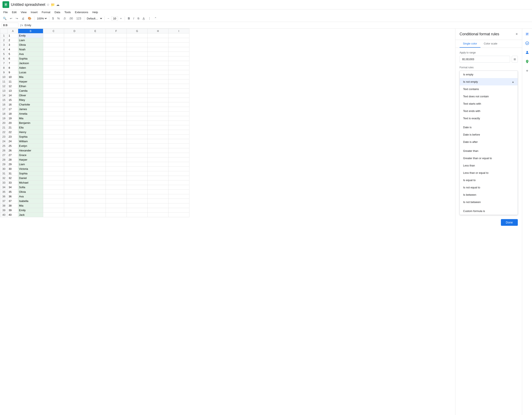 This screenshot has width=532, height=415. What do you see at coordinates (133, 19) in the screenshot?
I see `italic-btn: I` at bounding box center [133, 19].